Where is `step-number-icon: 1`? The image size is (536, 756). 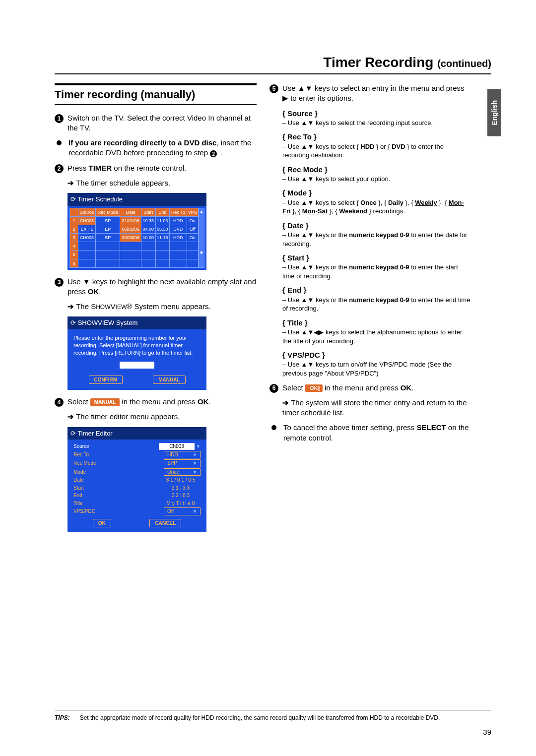
step-number-icon: 1 is located at coordinates (59, 119).